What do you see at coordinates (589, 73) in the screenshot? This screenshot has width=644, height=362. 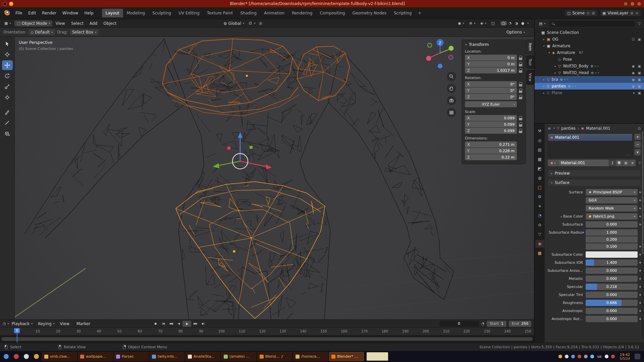 I see `outliner-row: ▸ ▽ Wolf3D_Head ⚙ ▿ ▿ ◉ ▣` at bounding box center [589, 73].